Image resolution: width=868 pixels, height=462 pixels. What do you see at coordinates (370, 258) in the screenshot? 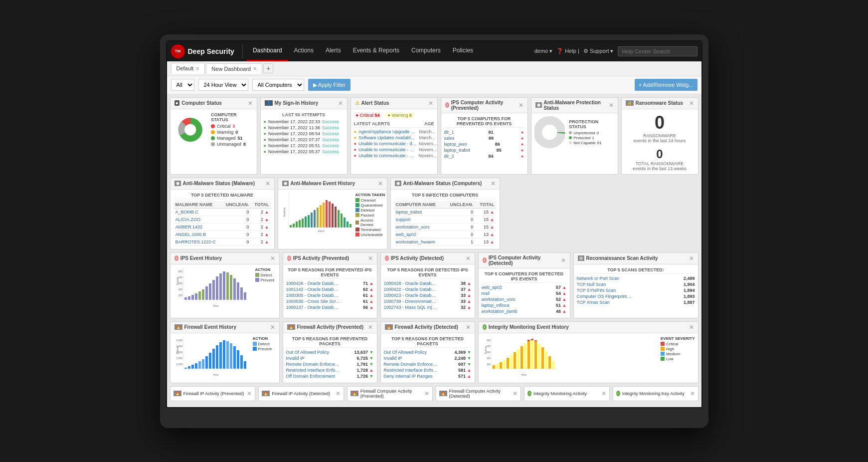
I see `iap-close: ✕` at bounding box center [370, 258].